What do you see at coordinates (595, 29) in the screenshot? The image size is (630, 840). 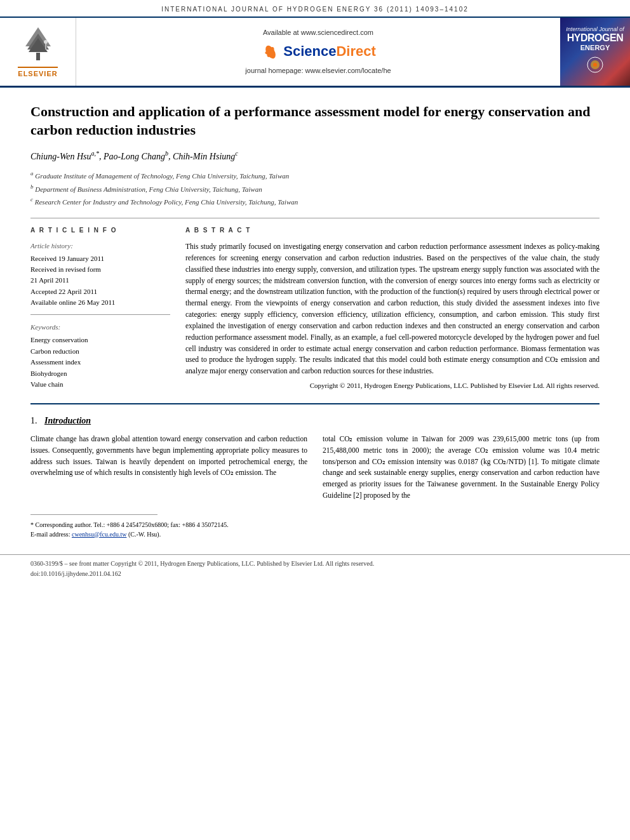 I see `cover-title: International Journal of` at bounding box center [595, 29].